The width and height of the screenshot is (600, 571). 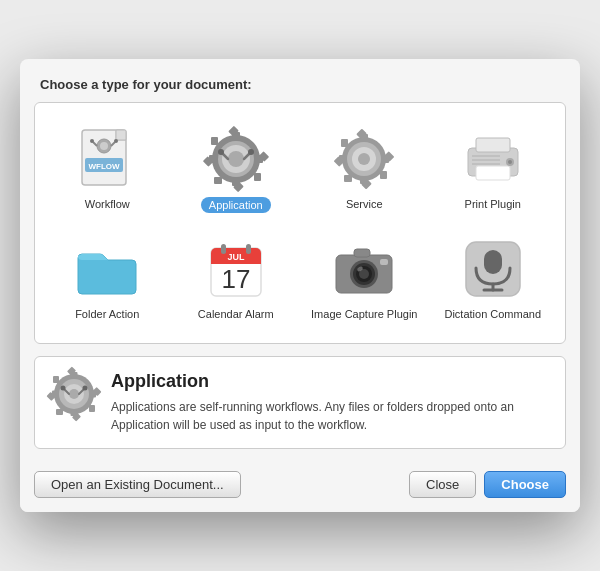 What do you see at coordinates (442, 484) in the screenshot?
I see `close-button: Close` at bounding box center [442, 484].